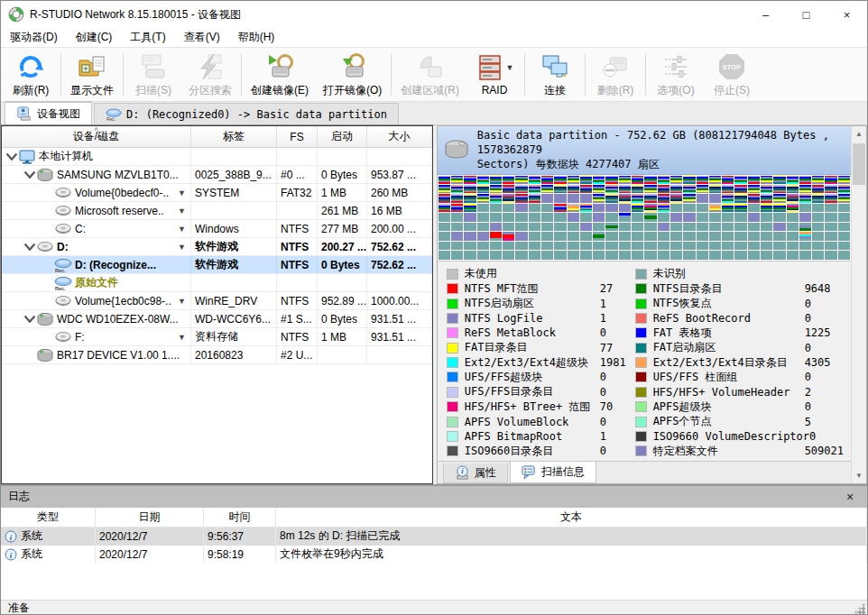 This screenshot has height=615, width=868. Describe the element at coordinates (859, 305) in the screenshot. I see `scrollbar-track` at that location.